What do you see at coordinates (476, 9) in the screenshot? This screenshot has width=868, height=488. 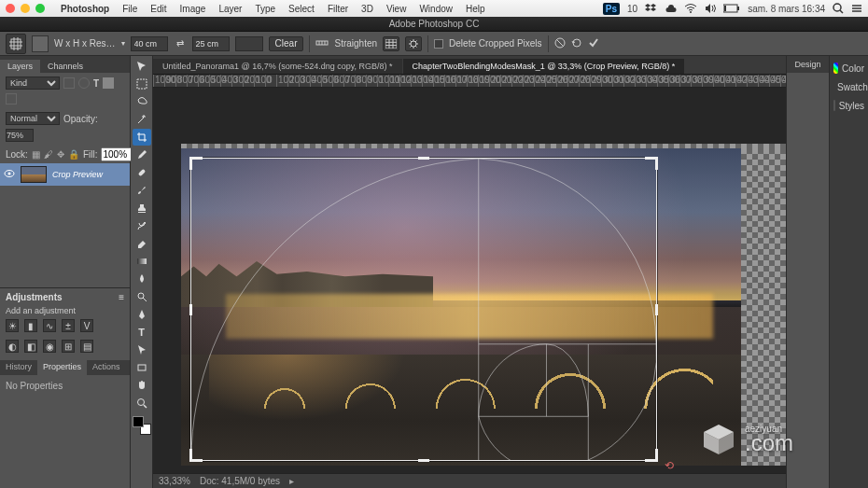 I see `help-menu: Help` at bounding box center [476, 9].